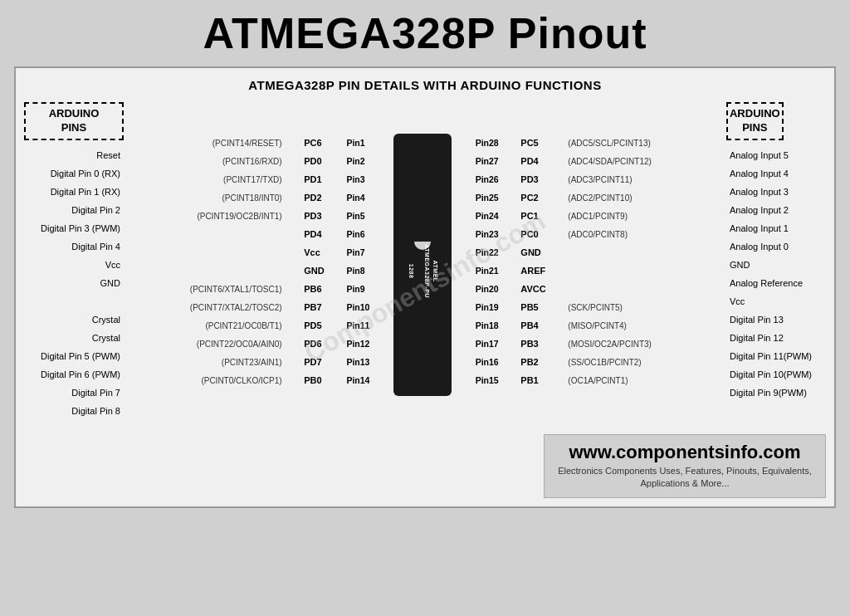 This screenshot has width=850, height=616. What do you see at coordinates (314, 380) in the screenshot?
I see `left-pname-entry: PB0` at bounding box center [314, 380].